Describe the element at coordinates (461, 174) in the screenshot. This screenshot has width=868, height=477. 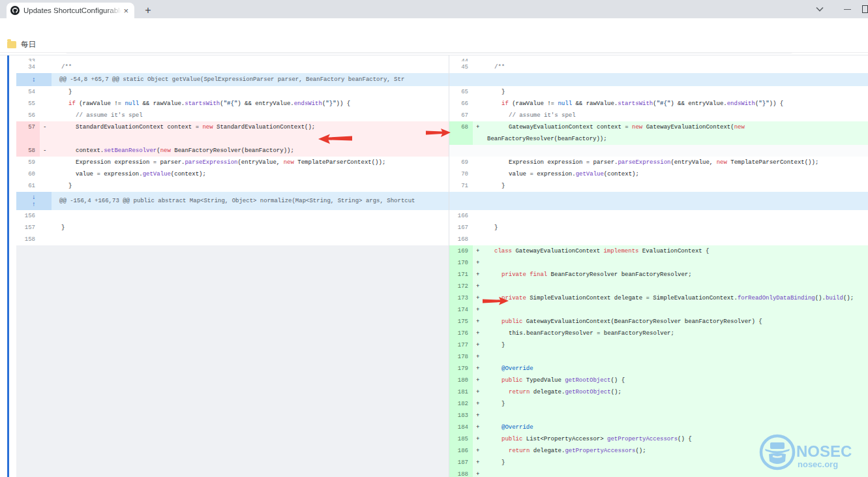
I see `line-number: 70` at that location.